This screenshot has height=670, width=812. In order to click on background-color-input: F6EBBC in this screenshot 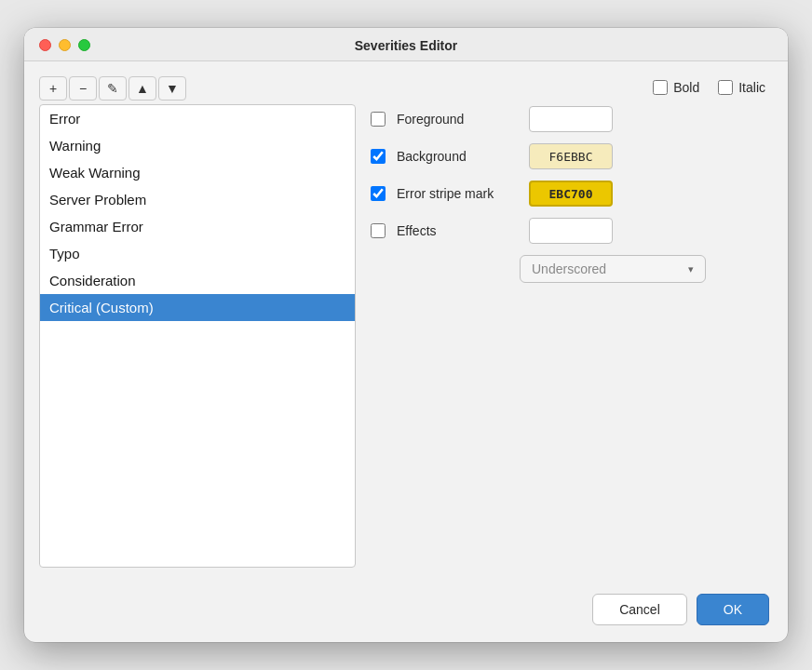, I will do `click(571, 156)`.